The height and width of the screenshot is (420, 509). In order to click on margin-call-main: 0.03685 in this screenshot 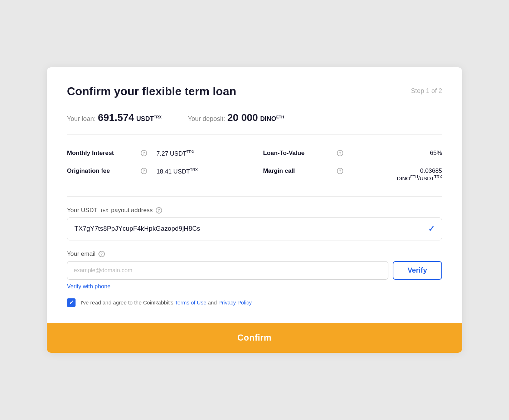, I will do `click(397, 171)`.